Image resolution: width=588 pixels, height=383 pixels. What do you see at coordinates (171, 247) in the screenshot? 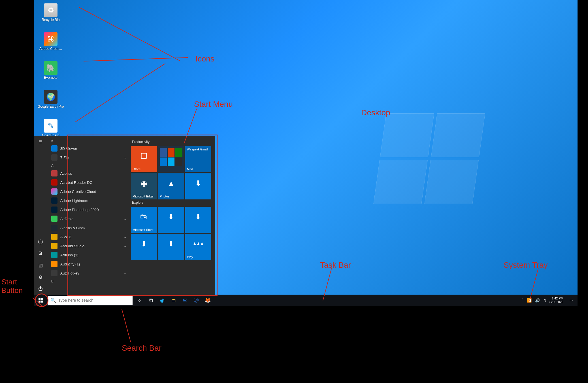
I see `tile-download-5: ⬇` at bounding box center [171, 247].